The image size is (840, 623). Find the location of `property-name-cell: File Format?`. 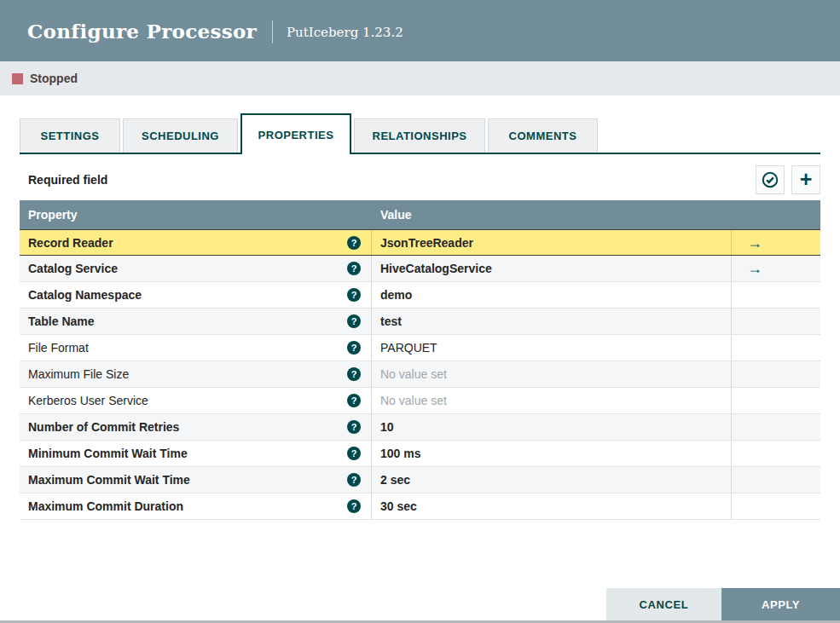

property-name-cell: File Format? is located at coordinates (196, 348).